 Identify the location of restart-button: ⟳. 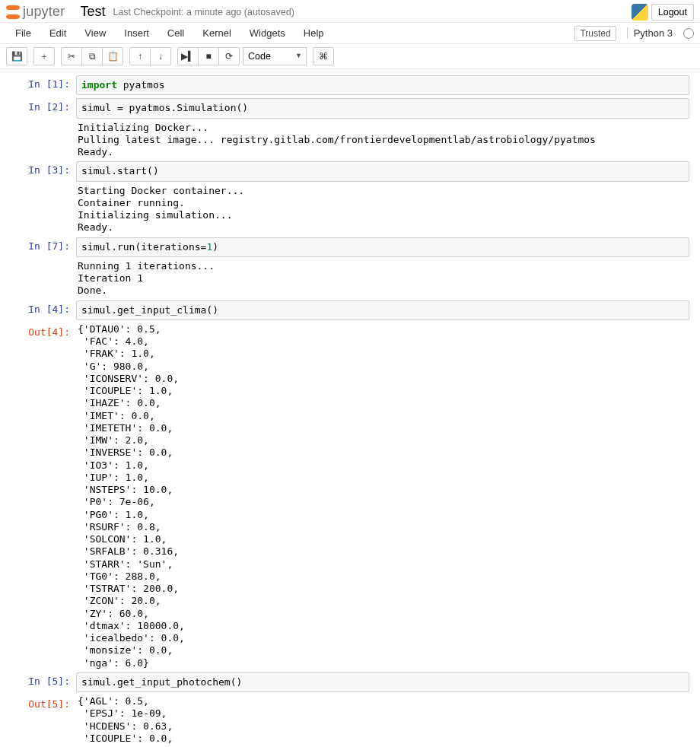
(229, 56).